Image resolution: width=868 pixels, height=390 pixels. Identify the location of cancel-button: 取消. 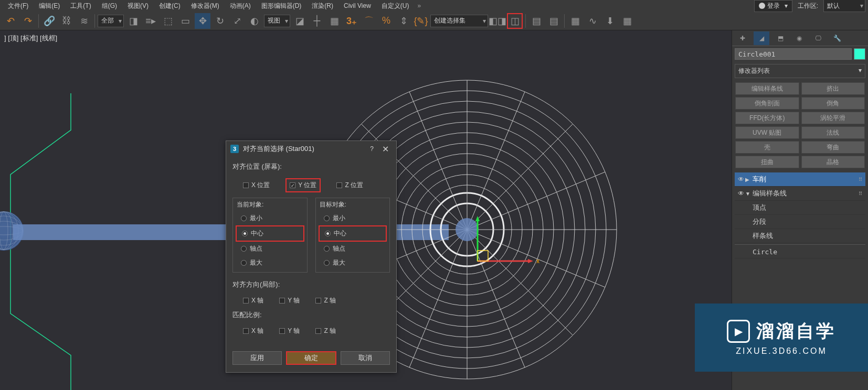
(365, 358).